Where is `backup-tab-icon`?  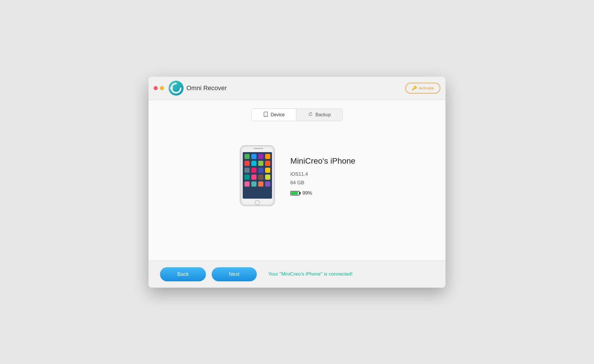
backup-tab-icon is located at coordinates (310, 115).